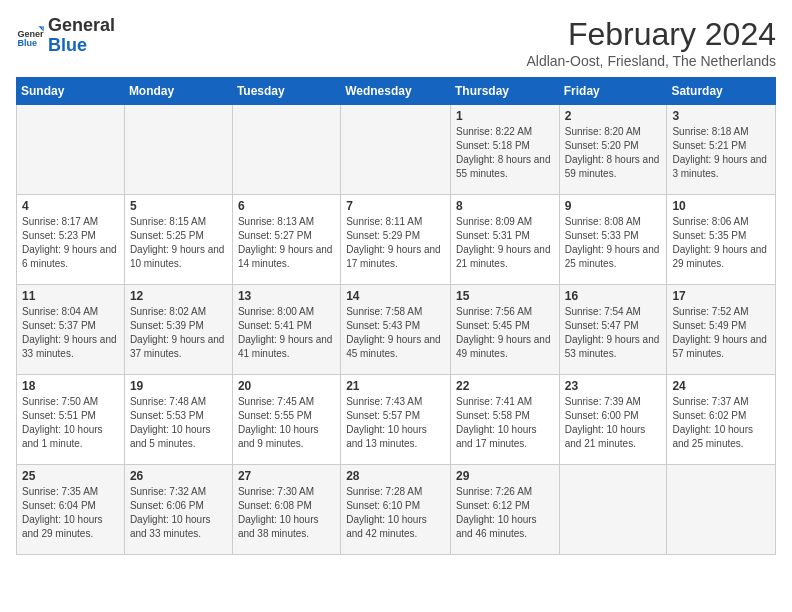 Image resolution: width=792 pixels, height=612 pixels. I want to click on weekday-header-friday: Friday, so click(613, 92).